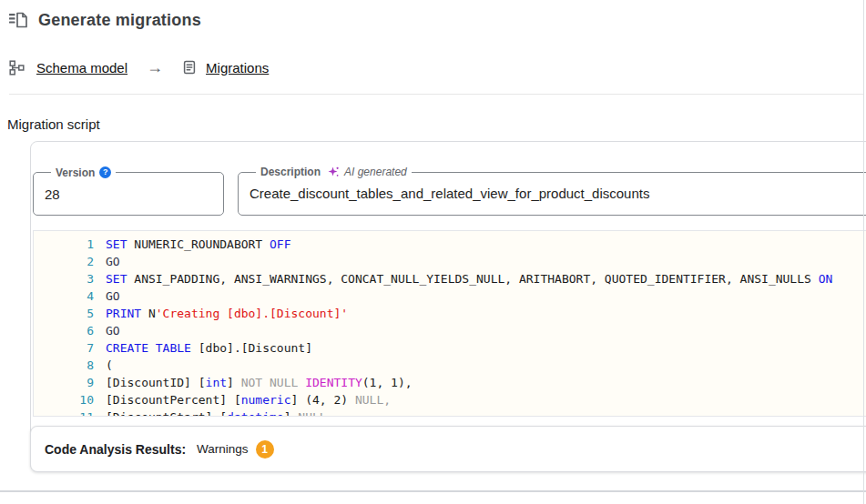 The width and height of the screenshot is (866, 504). Describe the element at coordinates (16, 67) in the screenshot. I see `schema-model-icon` at that location.